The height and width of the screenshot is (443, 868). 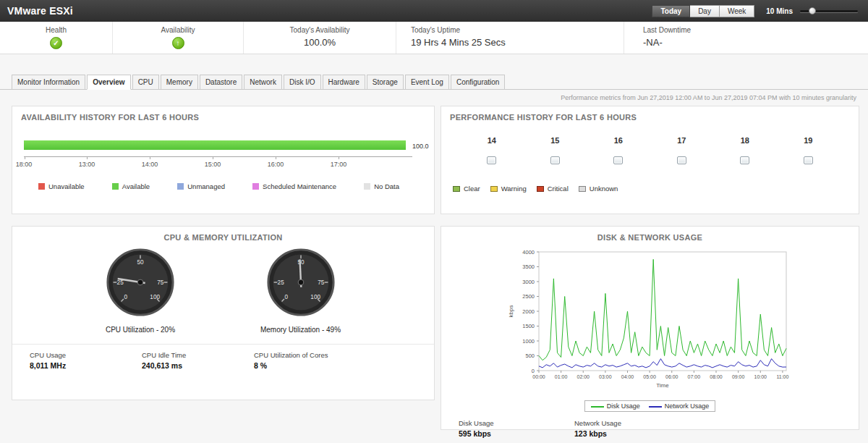 I want to click on disk-usage-stat: Disk Usage 595 kbps, so click(x=516, y=429).